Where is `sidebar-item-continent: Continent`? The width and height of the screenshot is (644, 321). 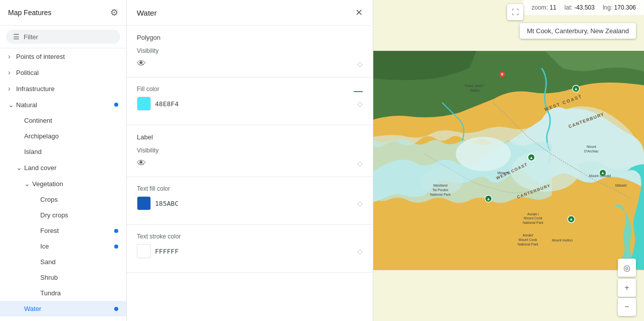
sidebar-item-continent: Continent is located at coordinates (63, 121).